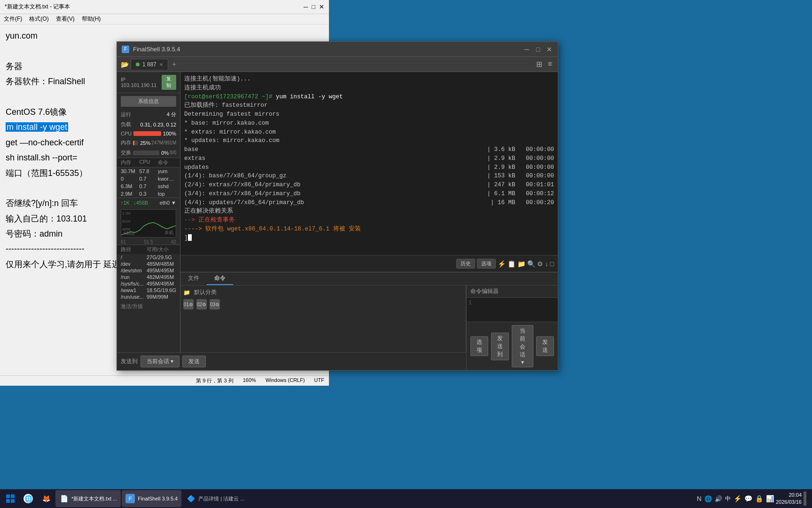 This screenshot has width=812, height=508. I want to click on fs-proc-cmd: kworker/..., so click(167, 179).